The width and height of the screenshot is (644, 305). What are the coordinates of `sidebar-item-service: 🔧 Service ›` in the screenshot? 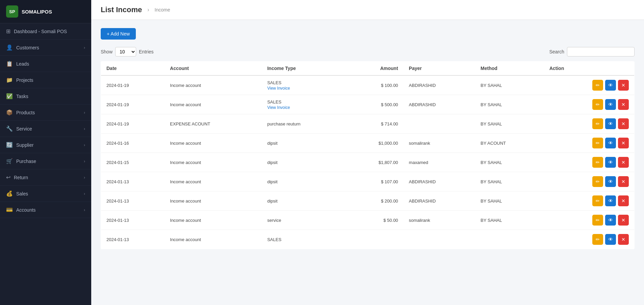 It's located at (46, 129).